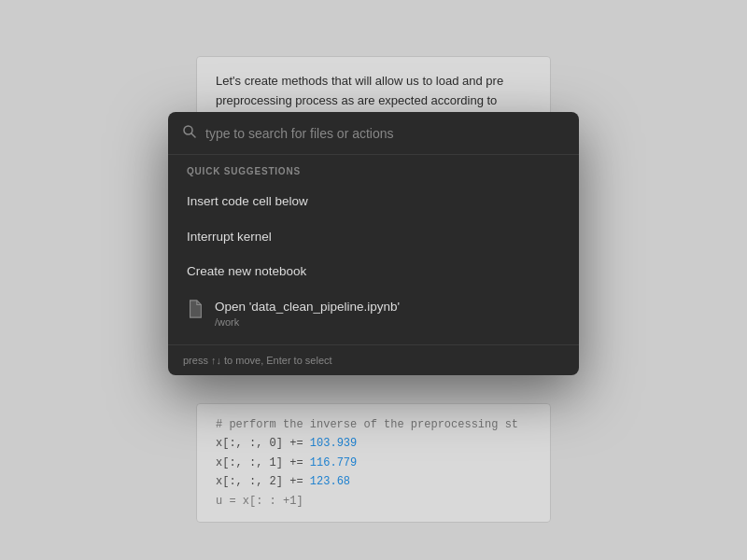  Describe the element at coordinates (374, 237) in the screenshot. I see `suggestion-interrupt-kernel: Interrupt kernel` at that location.